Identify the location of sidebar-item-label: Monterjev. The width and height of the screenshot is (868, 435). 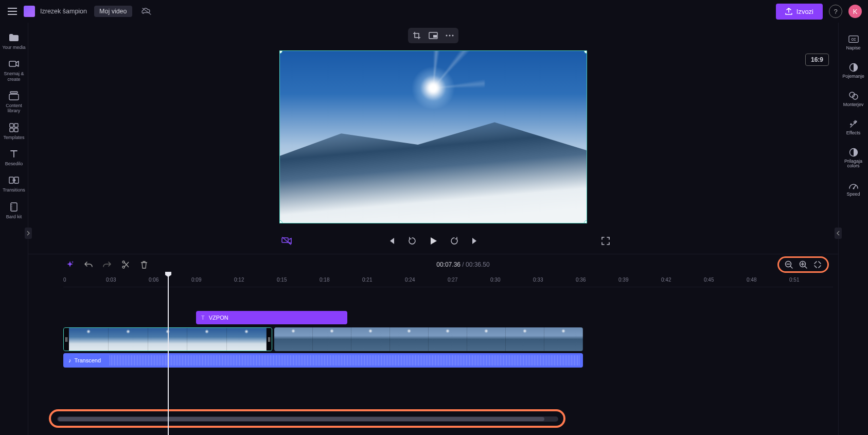
(854, 105).